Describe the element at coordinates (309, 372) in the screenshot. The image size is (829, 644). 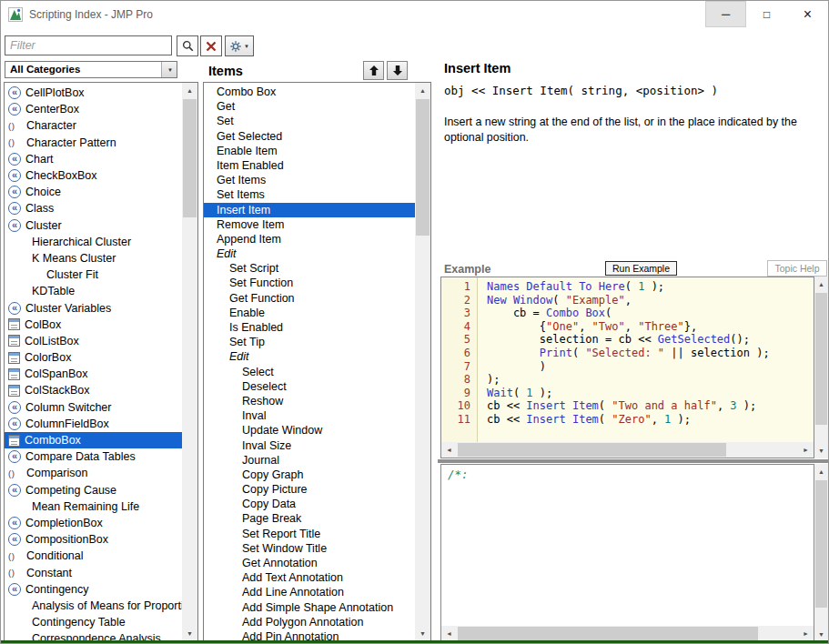
I see `item-row: Select` at that location.